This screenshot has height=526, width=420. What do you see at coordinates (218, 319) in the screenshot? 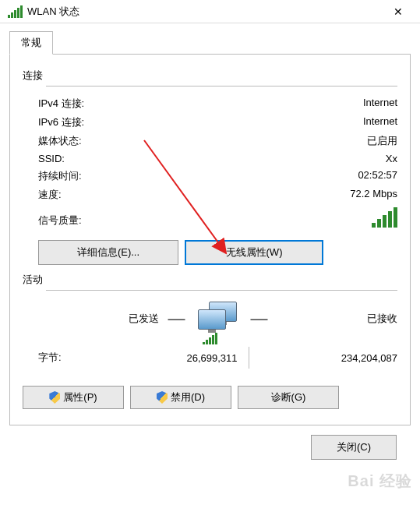
I see `network-activity-icon` at bounding box center [218, 319].